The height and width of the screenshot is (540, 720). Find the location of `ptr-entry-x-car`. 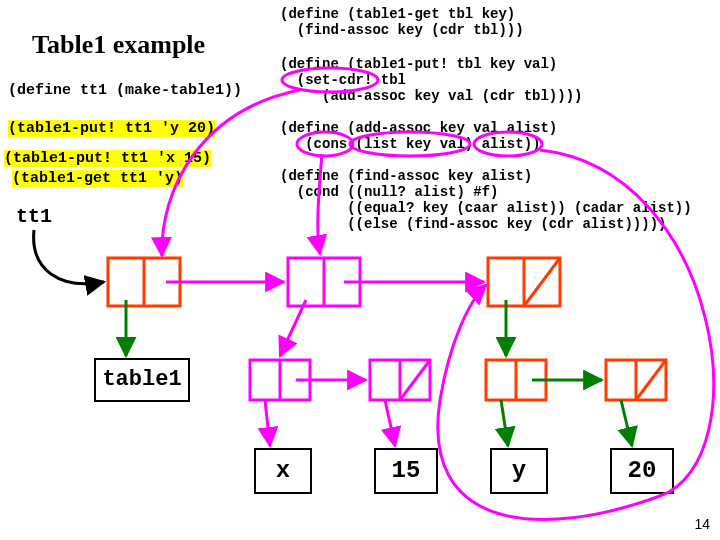

ptr-entry-x-car is located at coordinates (268, 423).